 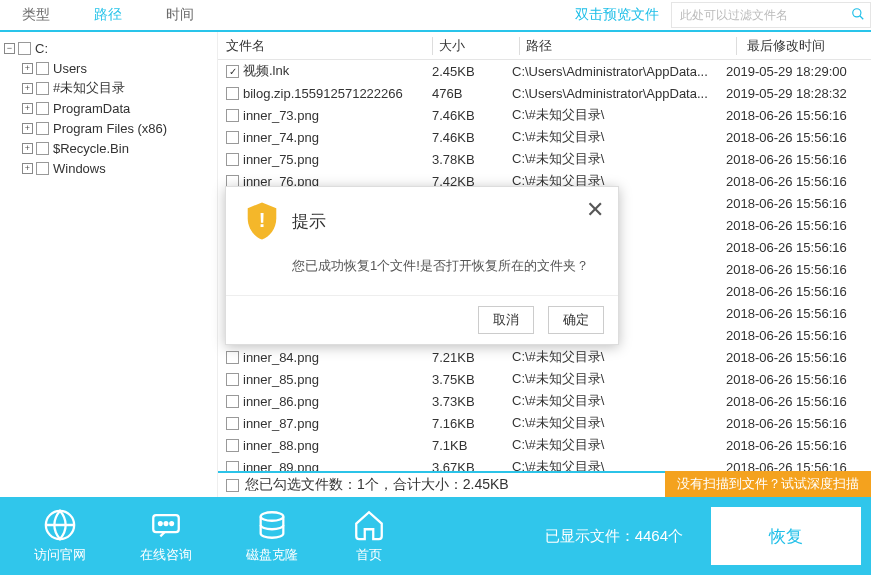 I want to click on tree-item-label: ProgramData, so click(x=92, y=108).